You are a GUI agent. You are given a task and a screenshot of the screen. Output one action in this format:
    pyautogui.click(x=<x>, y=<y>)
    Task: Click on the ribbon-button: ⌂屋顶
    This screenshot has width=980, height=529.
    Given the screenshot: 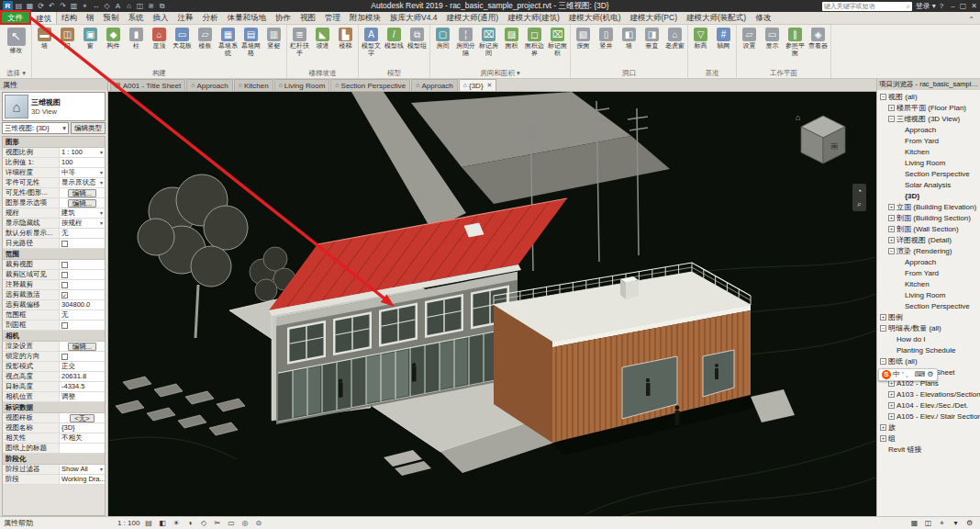 What is the action you would take?
    pyautogui.click(x=160, y=39)
    